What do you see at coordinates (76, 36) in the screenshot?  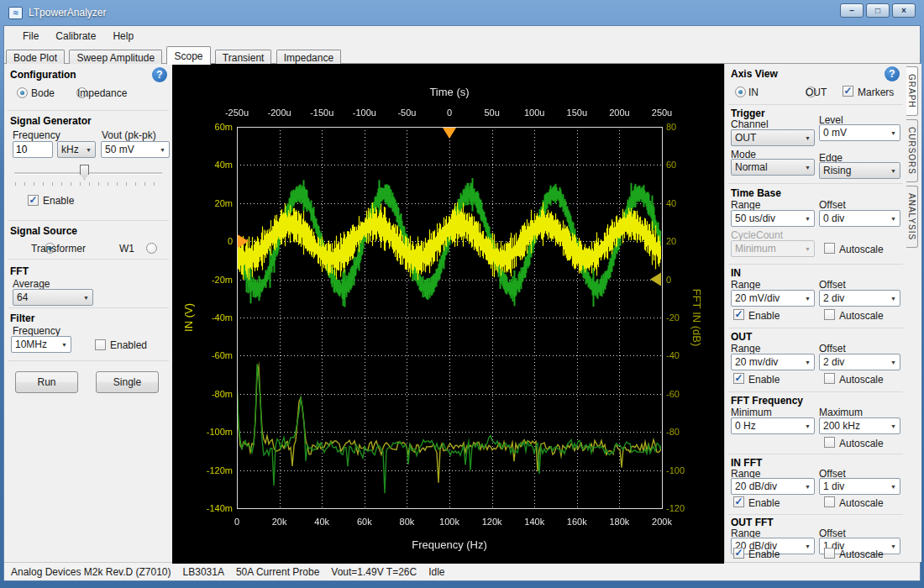 I see `menu-calibrate: Calibrate` at bounding box center [76, 36].